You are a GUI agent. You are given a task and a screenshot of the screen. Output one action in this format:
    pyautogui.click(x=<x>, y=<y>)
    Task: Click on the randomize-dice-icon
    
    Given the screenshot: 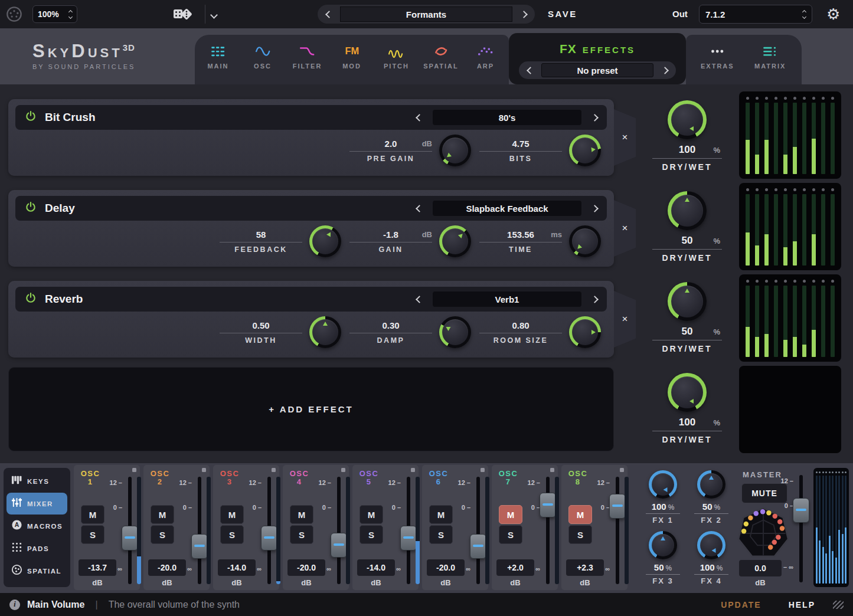 What is the action you would take?
    pyautogui.click(x=182, y=15)
    